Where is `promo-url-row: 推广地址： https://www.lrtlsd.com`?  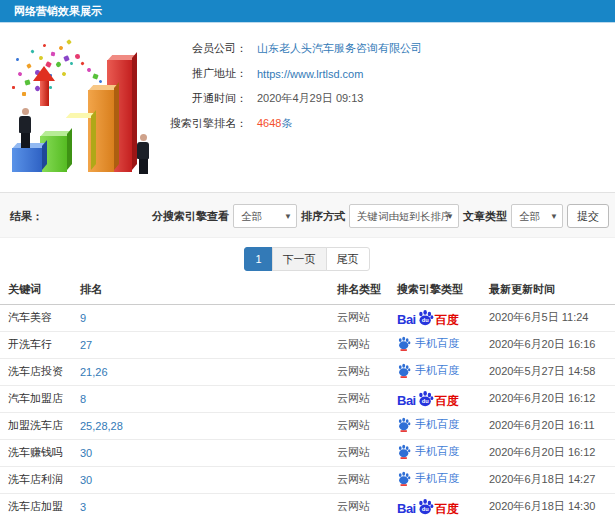 promo-url-row: 推广地址： https://www.lrtlsd.com is located at coordinates (288, 74).